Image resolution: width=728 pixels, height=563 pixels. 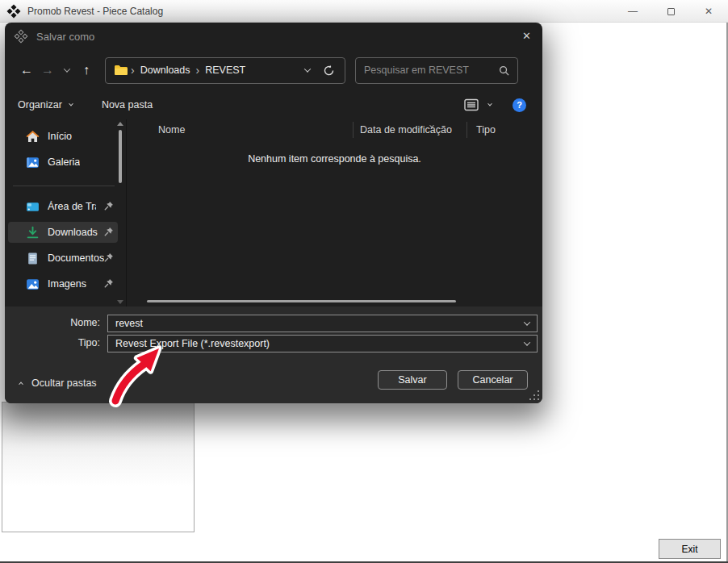 What do you see at coordinates (95, 11) in the screenshot?
I see `main-window-title: Promob Revest - Piece Catalog` at bounding box center [95, 11].